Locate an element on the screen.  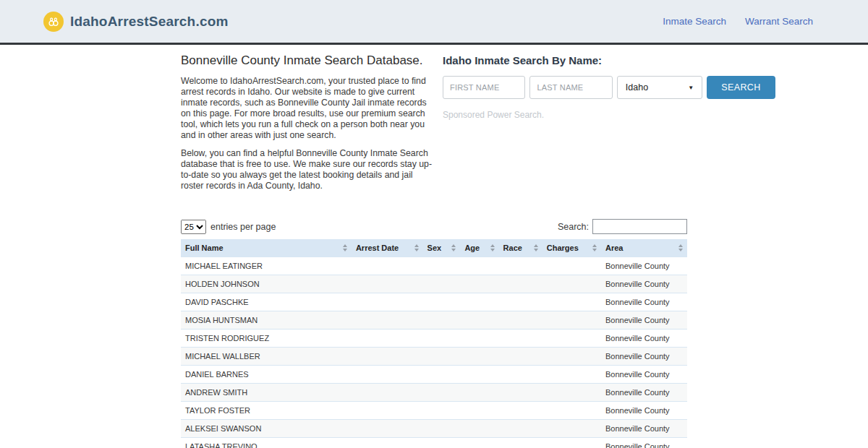
cell-full-name: HOLDEN JOHNSON is located at coordinates (266, 285).